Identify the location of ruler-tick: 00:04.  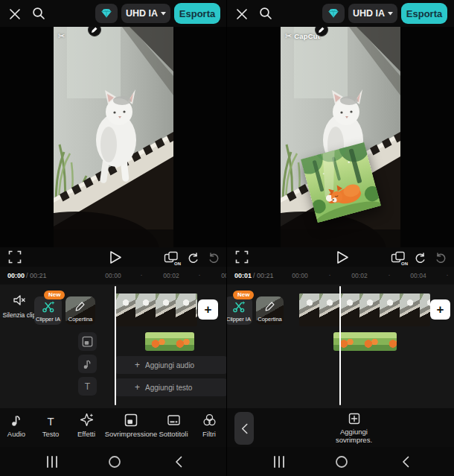
(418, 276).